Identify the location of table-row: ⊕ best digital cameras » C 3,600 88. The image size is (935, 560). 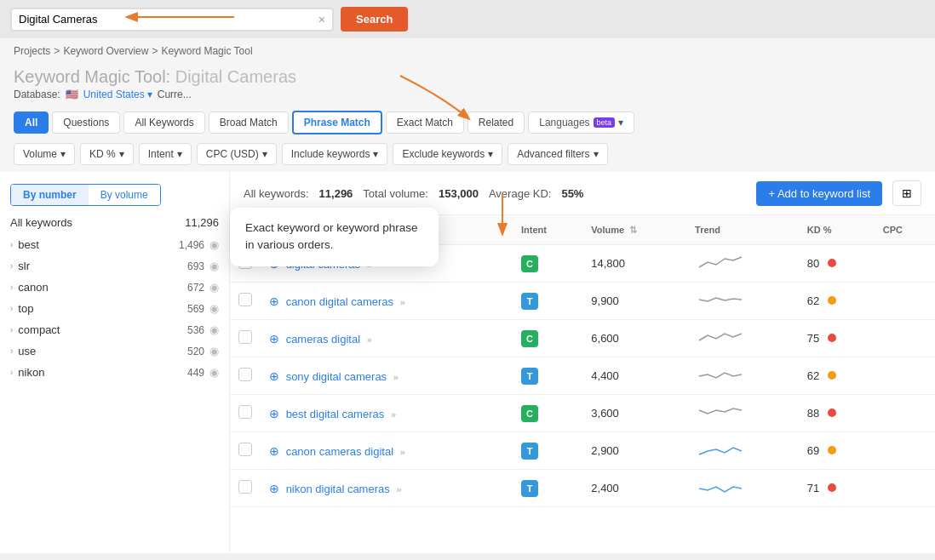
(582, 414).